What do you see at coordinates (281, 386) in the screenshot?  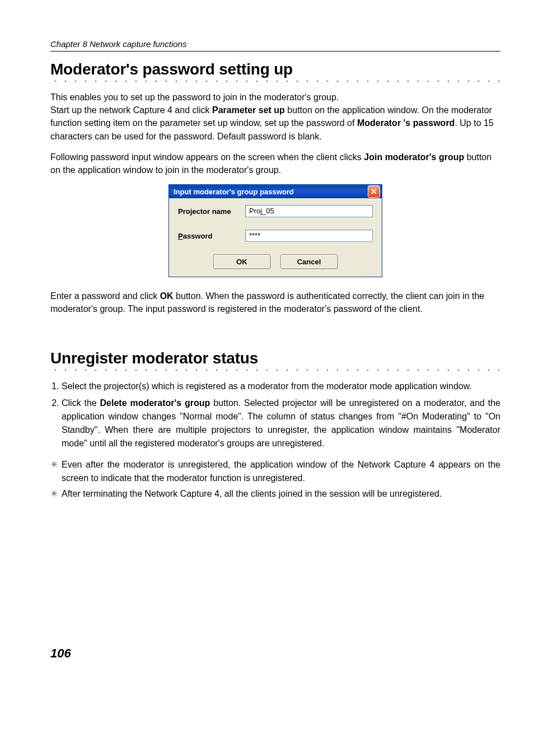 I see `step-item: Select the projector(s) which is registe…` at bounding box center [281, 386].